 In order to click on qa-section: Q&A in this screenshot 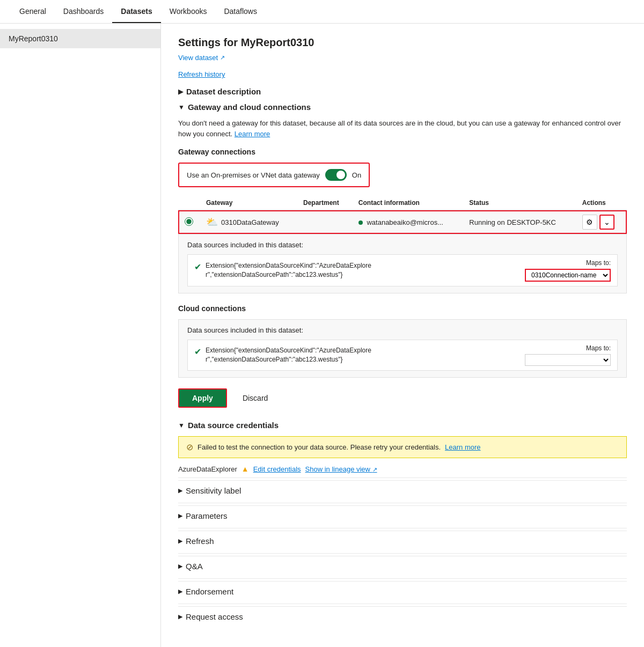, I will do `click(402, 566)`.